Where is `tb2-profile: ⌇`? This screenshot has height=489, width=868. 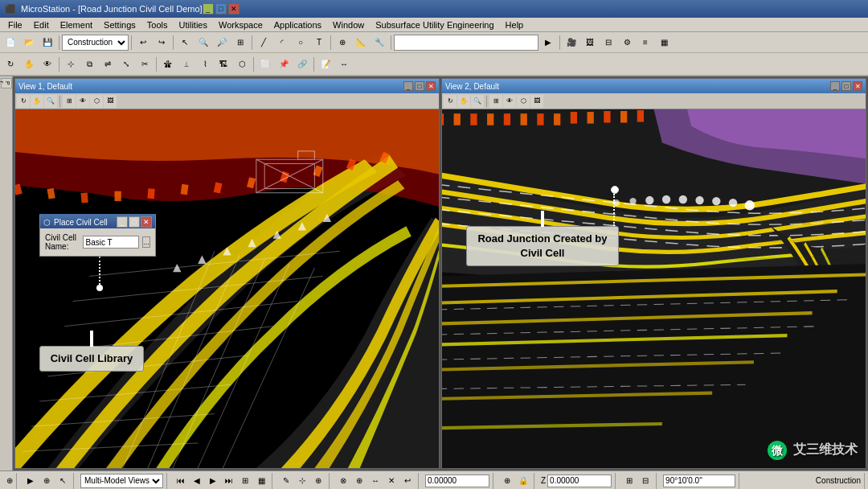 tb2-profile: ⌇ is located at coordinates (205, 64).